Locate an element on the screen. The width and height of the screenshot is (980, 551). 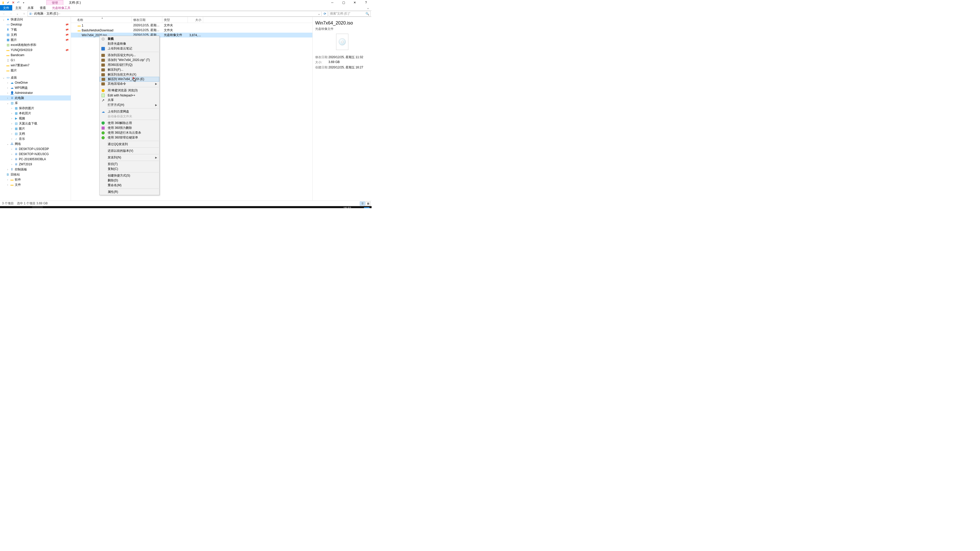
tree-item: ›☁WPS网盘 is located at coordinates (35, 87).